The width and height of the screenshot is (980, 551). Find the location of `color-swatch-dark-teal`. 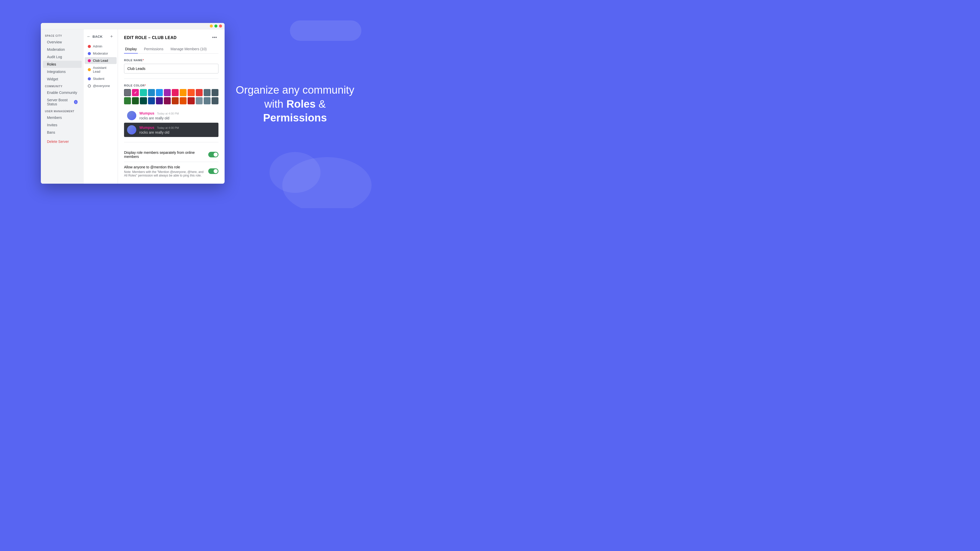

color-swatch-dark-teal is located at coordinates (143, 101).